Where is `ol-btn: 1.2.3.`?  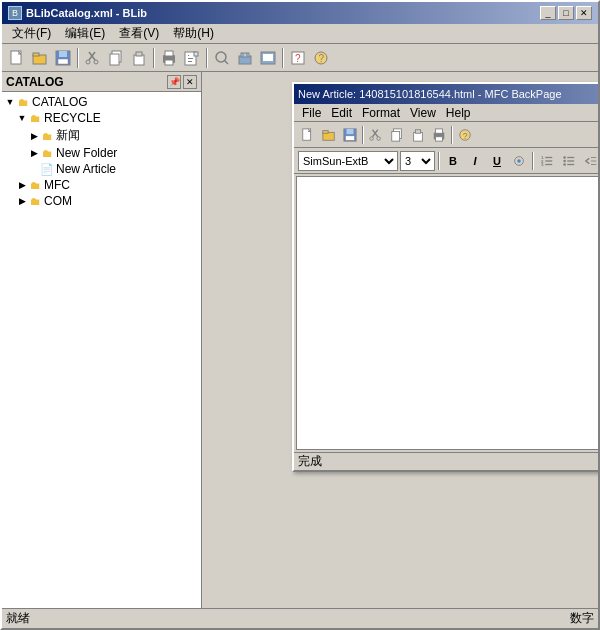
ol-btn: 1.2.3. is located at coordinates (547, 161).